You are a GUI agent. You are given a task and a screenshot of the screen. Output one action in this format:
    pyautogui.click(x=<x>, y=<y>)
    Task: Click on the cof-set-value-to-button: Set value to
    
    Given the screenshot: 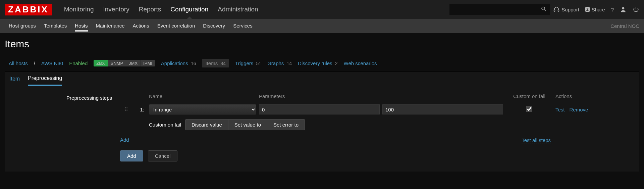 What is the action you would take?
    pyautogui.click(x=248, y=125)
    